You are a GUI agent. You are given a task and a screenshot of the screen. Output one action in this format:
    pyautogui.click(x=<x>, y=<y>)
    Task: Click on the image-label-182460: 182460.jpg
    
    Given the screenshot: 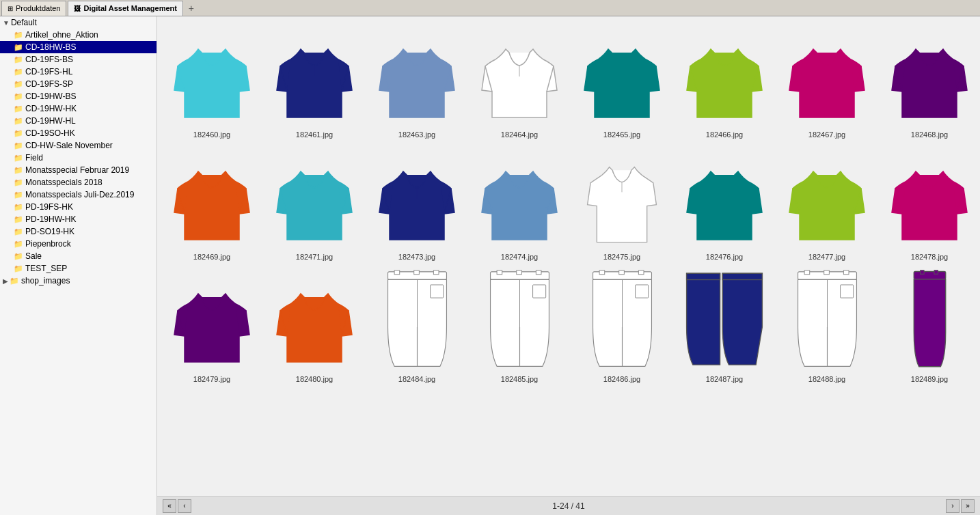 What is the action you would take?
    pyautogui.click(x=212, y=135)
    